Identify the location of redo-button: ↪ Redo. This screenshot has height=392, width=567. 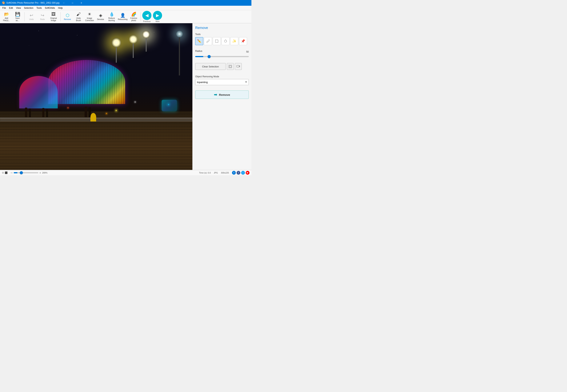
(42, 17).